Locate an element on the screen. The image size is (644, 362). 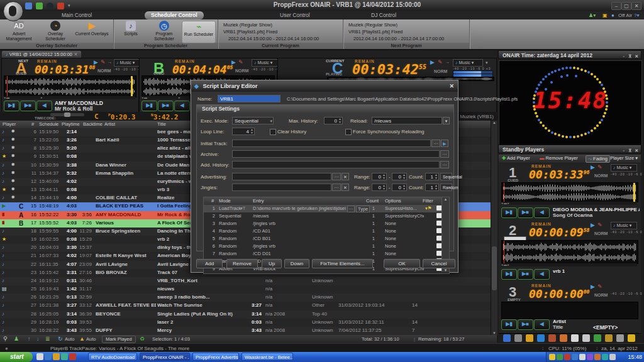
tab-user-control: User Control is located at coordinates (295, 15).